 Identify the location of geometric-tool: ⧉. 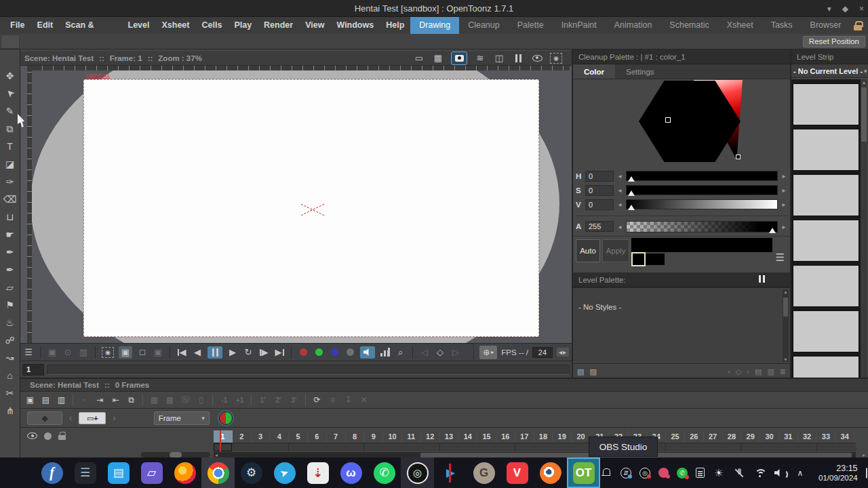
(10, 129).